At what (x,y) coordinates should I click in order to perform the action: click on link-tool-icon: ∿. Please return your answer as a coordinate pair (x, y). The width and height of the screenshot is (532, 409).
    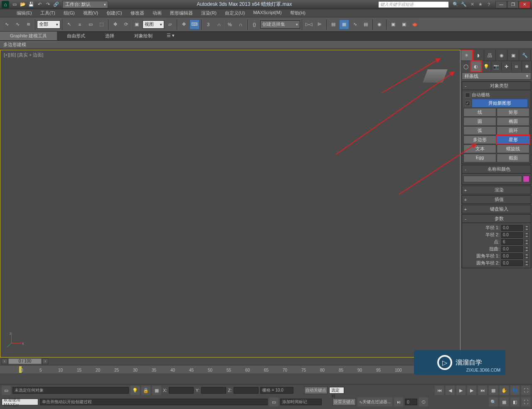
    Looking at the image, I should click on (7, 24).